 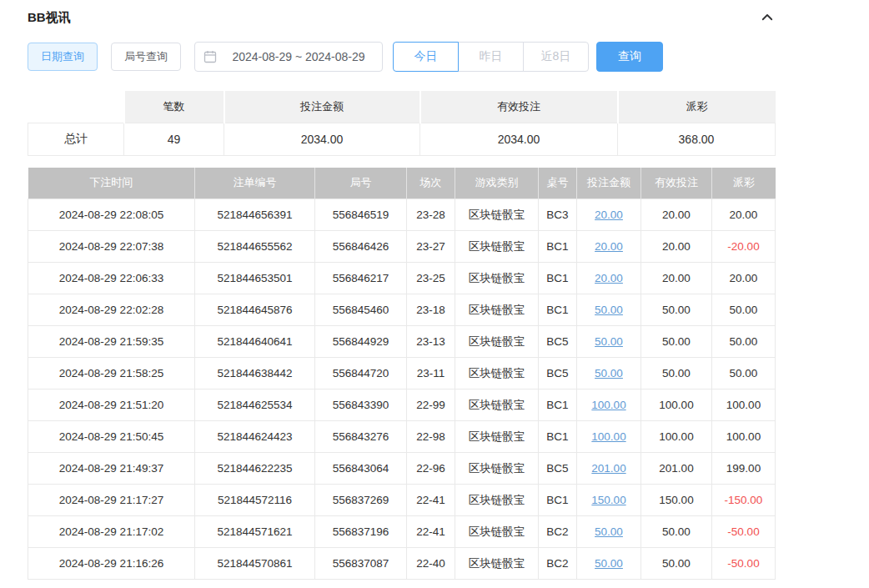 I want to click on table-row: 2024-08-29 21:16:26 521844570861 5568370…, so click(x=402, y=564).